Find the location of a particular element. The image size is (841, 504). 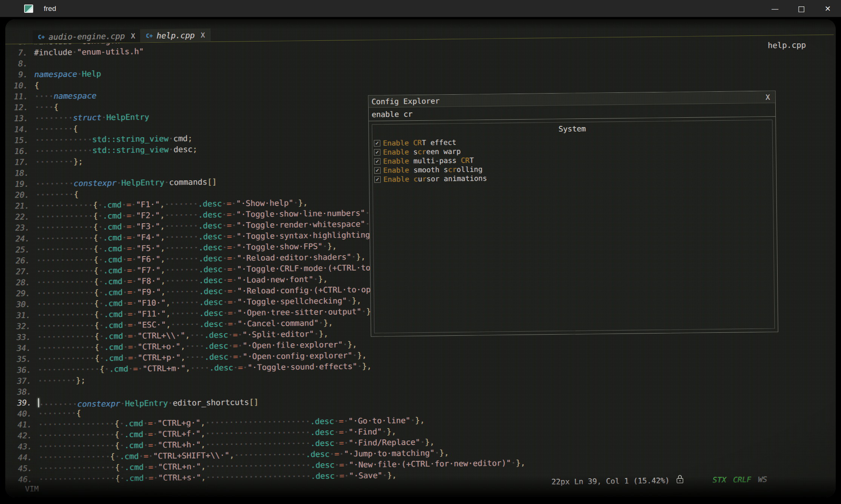

code-token: "F8·" is located at coordinates (149, 281).